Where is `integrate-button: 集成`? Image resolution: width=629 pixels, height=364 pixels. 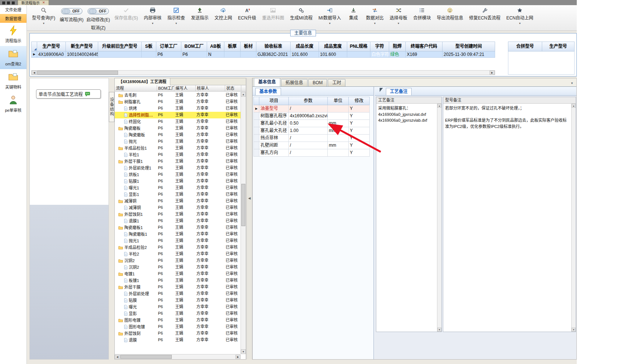 integrate-button: 集成 is located at coordinates (353, 16).